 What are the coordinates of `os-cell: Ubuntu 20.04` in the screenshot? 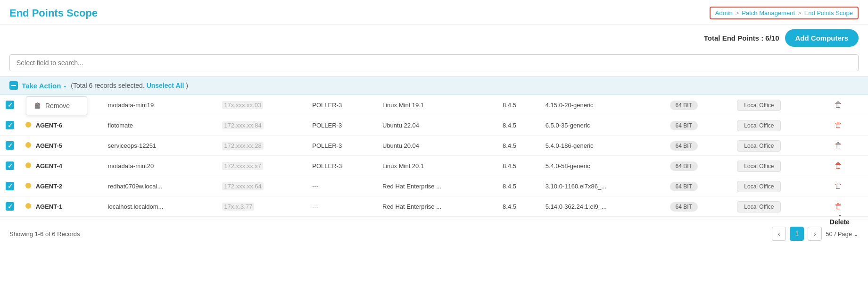 It's located at (437, 145).